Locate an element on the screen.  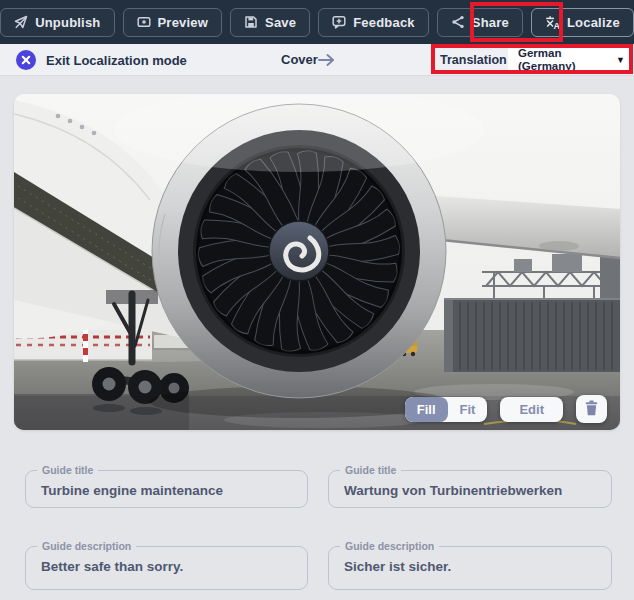
preview-button: Preview is located at coordinates (173, 22).